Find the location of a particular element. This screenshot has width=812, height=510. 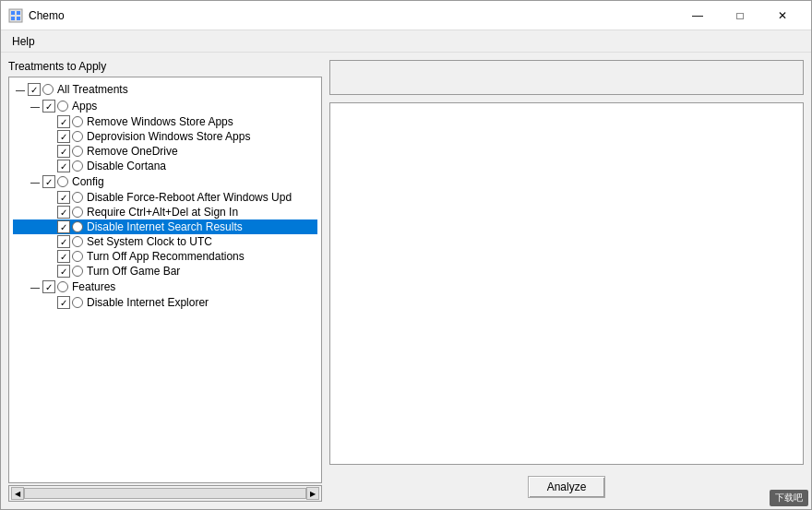

minimize-button: — is located at coordinates (698, 16).